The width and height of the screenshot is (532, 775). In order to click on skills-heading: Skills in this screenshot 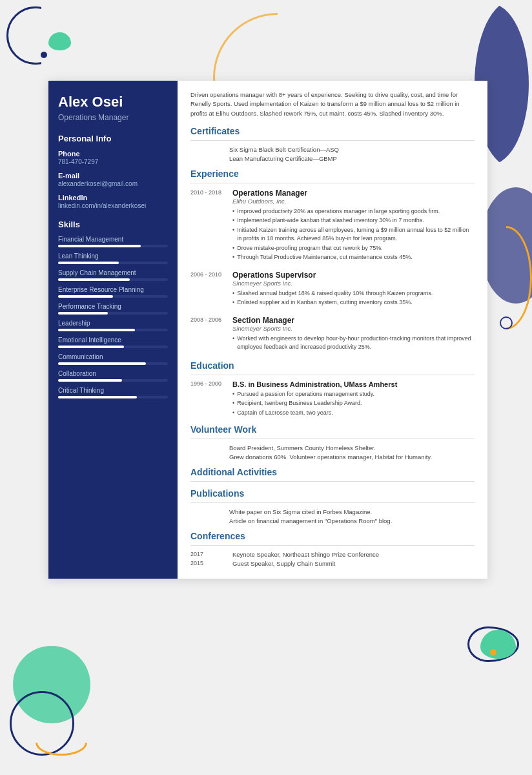, I will do `click(113, 225)`.